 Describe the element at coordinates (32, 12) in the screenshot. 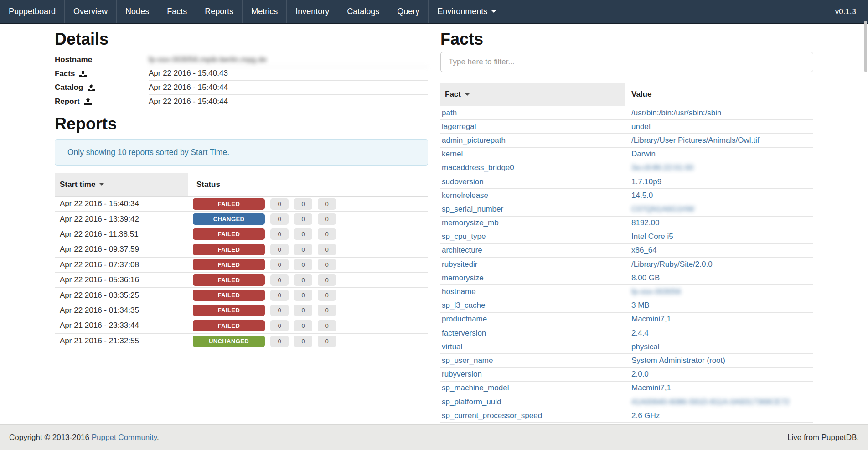

I see `navbar-brand: Puppetboard` at that location.